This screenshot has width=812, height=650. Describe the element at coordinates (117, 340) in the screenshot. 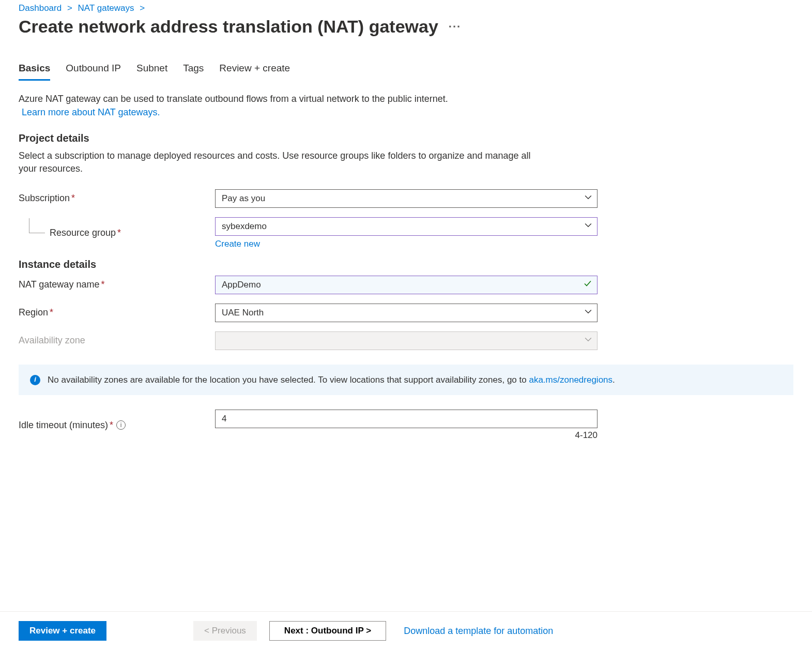

I see `availability-zone-label: Availability zone` at that location.